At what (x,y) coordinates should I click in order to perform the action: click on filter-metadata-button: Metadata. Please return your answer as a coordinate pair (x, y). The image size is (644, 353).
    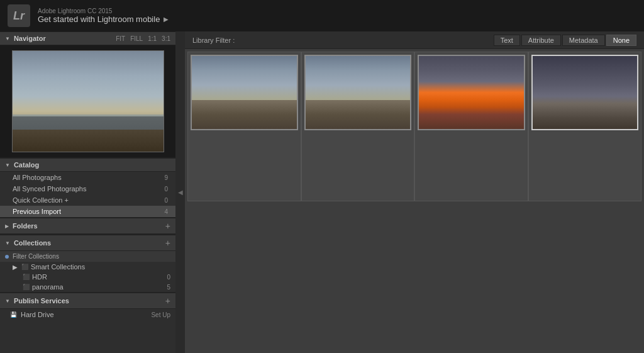
    Looking at the image, I should click on (584, 40).